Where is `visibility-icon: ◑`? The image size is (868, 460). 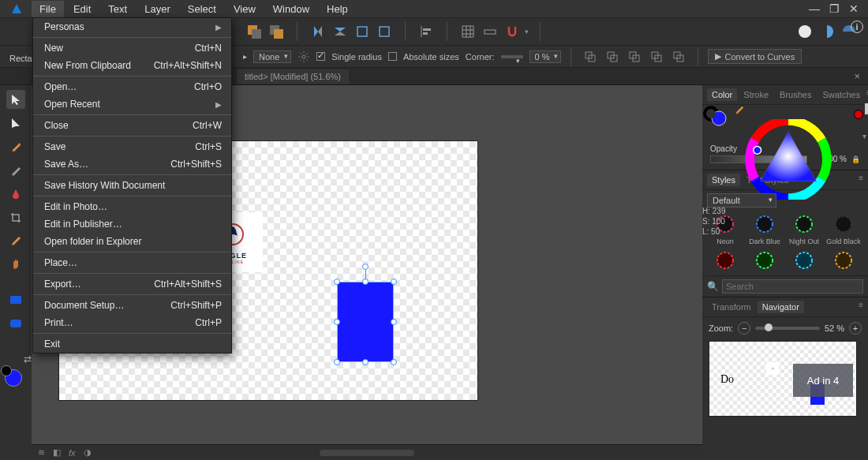
visibility-icon: ◑ is located at coordinates (88, 453).